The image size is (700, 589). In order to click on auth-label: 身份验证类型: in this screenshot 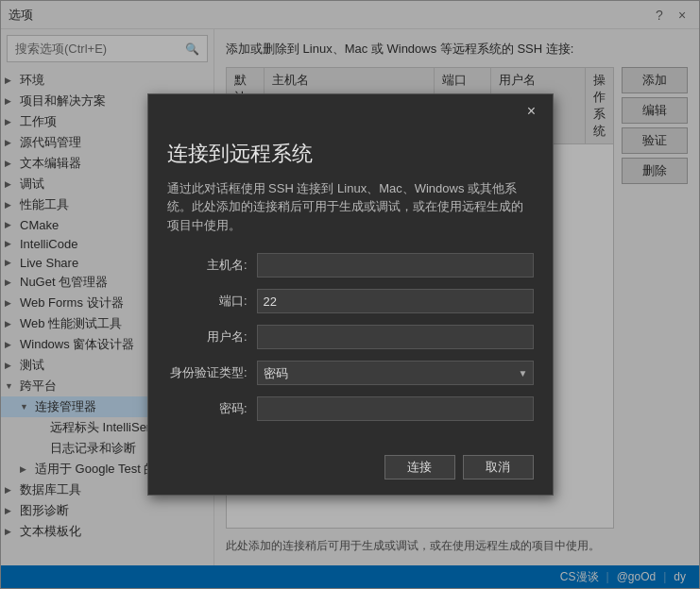, I will do `click(212, 373)`.